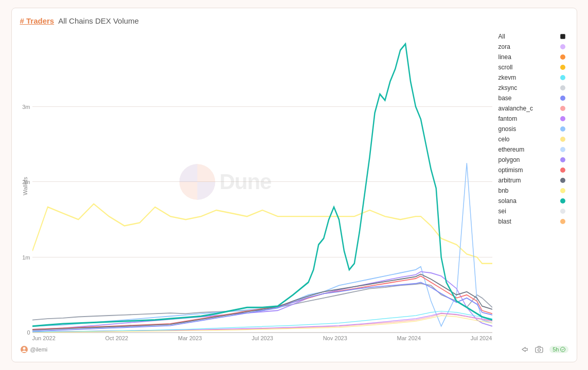 This screenshot has height=370, width=588. I want to click on chart-title: All Chains DEX Volume, so click(99, 21).